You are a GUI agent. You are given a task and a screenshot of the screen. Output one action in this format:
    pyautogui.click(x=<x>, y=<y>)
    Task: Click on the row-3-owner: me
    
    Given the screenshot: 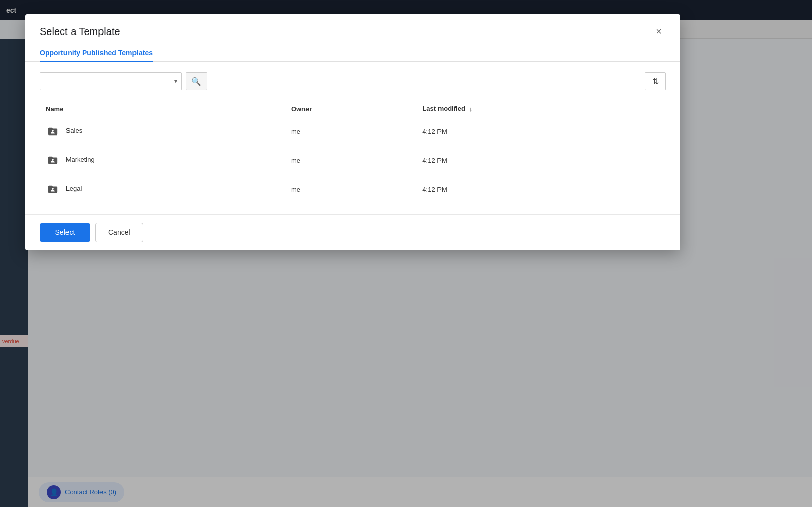 What is the action you would take?
    pyautogui.click(x=351, y=190)
    